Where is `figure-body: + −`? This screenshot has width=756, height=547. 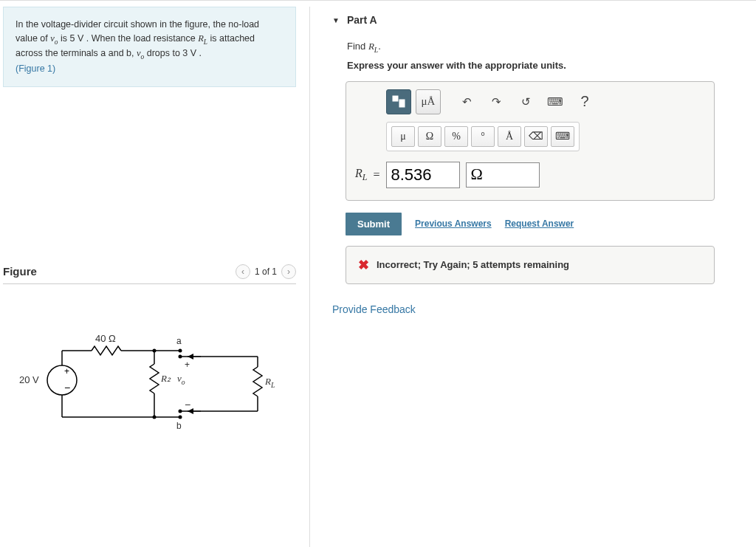 figure-body: + − is located at coordinates (149, 365).